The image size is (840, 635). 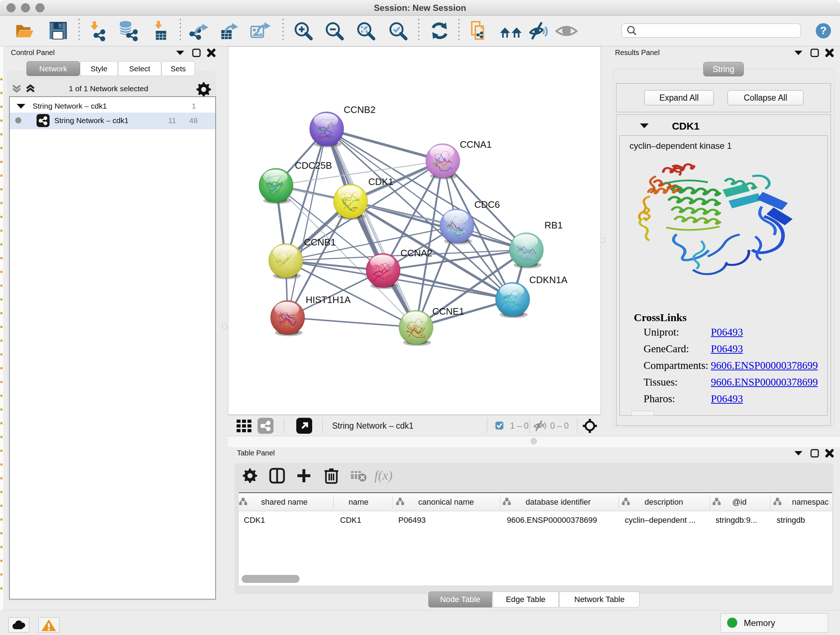 What do you see at coordinates (476, 144) in the screenshot?
I see `svg-text: CCNA1` at bounding box center [476, 144].